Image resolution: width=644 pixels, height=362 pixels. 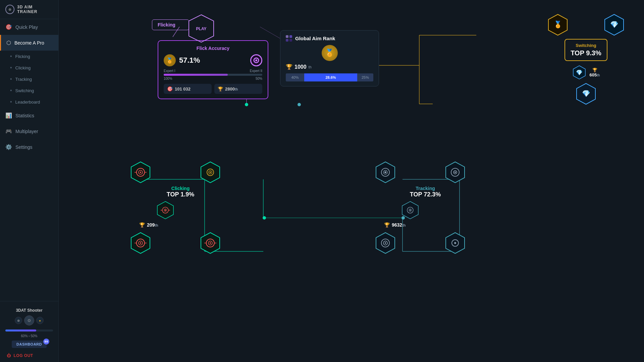 What do you see at coordinates (35, 9) in the screenshot?
I see `app-title: 3D AIM TRAINER` at bounding box center [35, 9].